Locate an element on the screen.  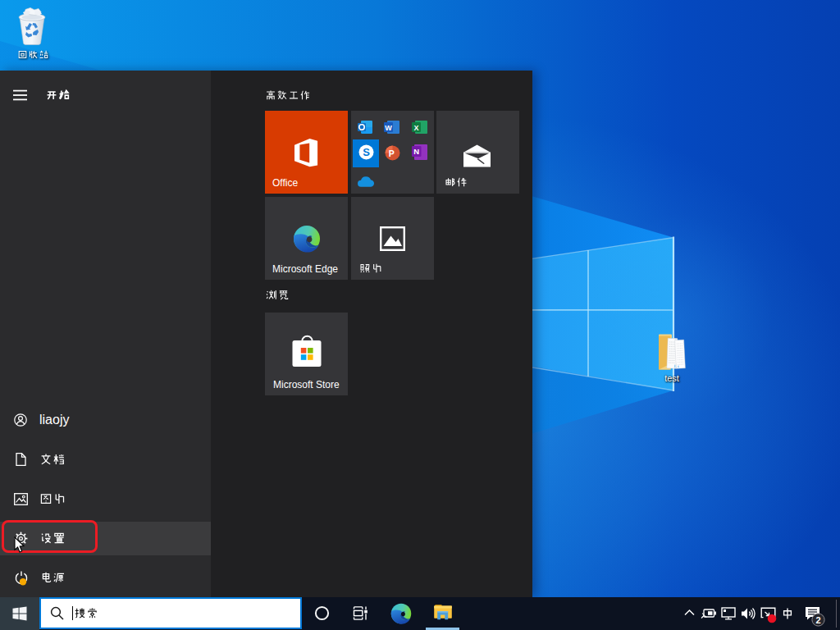
svg-text: W is located at coordinates (389, 128).